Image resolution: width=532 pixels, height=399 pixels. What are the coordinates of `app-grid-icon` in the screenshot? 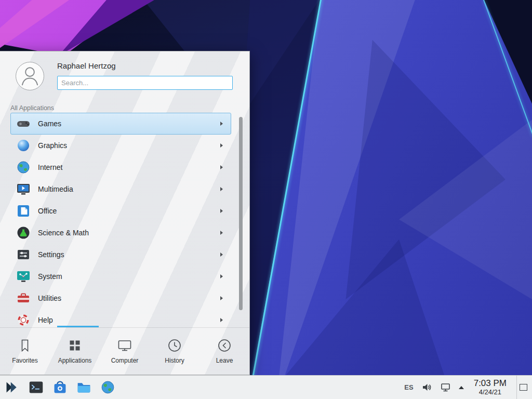 It's located at (75, 345).